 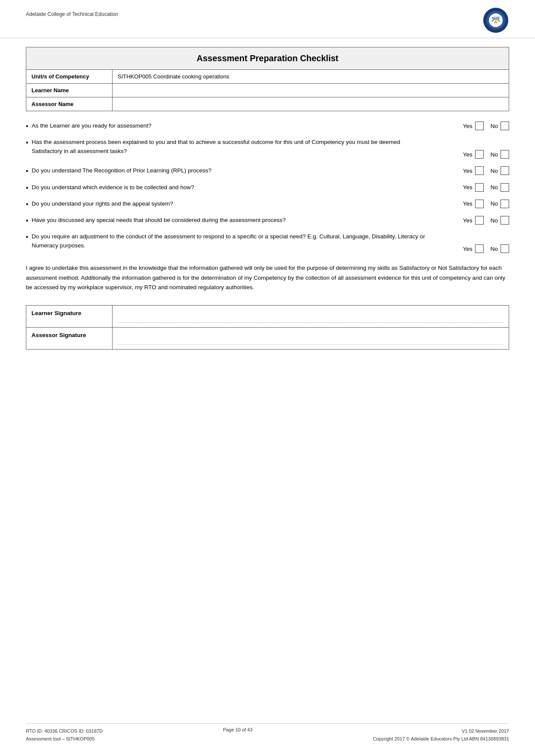 I want to click on footer-rto: RTO ID: 40336 CRICOS ID: 03187D, so click(x=64, y=731).